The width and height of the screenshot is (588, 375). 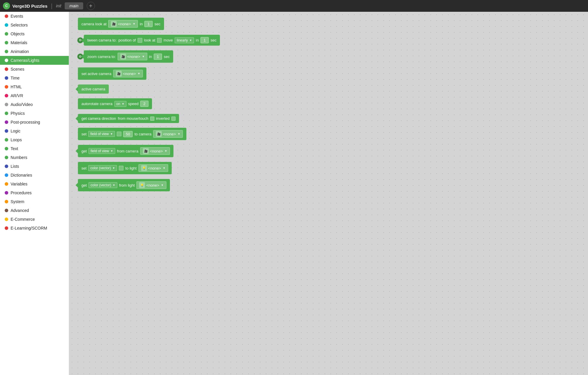 What do you see at coordinates (158, 57) in the screenshot?
I see `zoom-value: 1` at bounding box center [158, 57].